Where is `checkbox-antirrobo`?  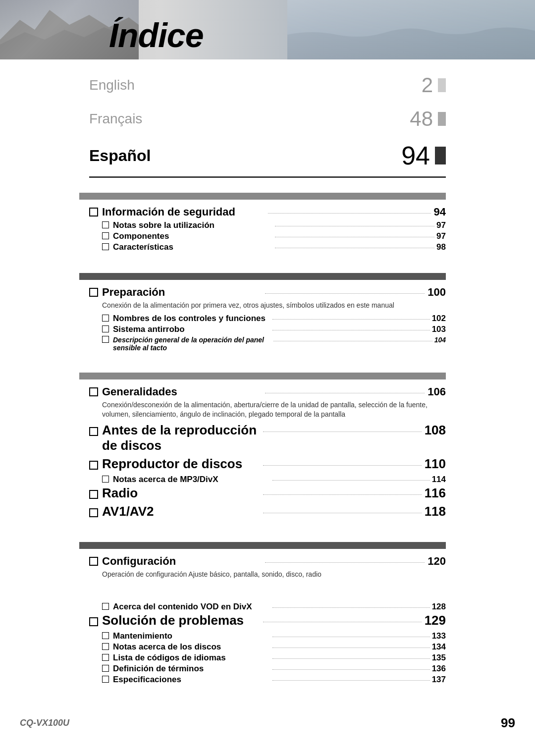 checkbox-antirrobo is located at coordinates (106, 329).